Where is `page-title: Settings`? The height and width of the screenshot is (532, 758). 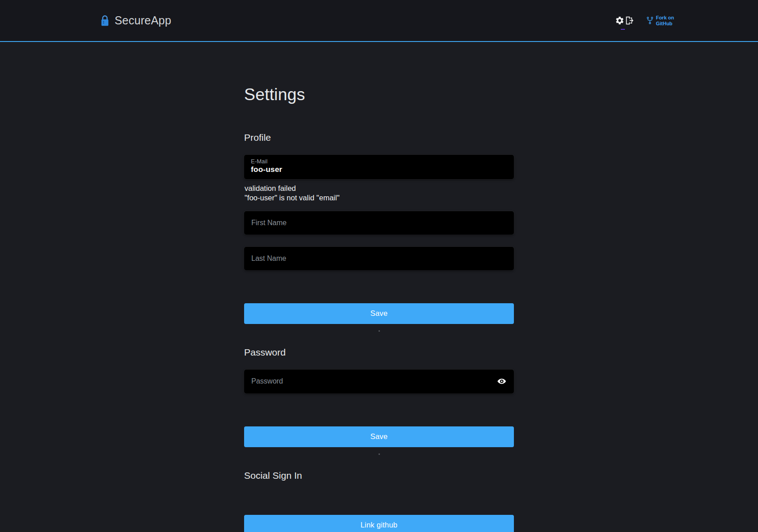 page-title: Settings is located at coordinates (379, 95).